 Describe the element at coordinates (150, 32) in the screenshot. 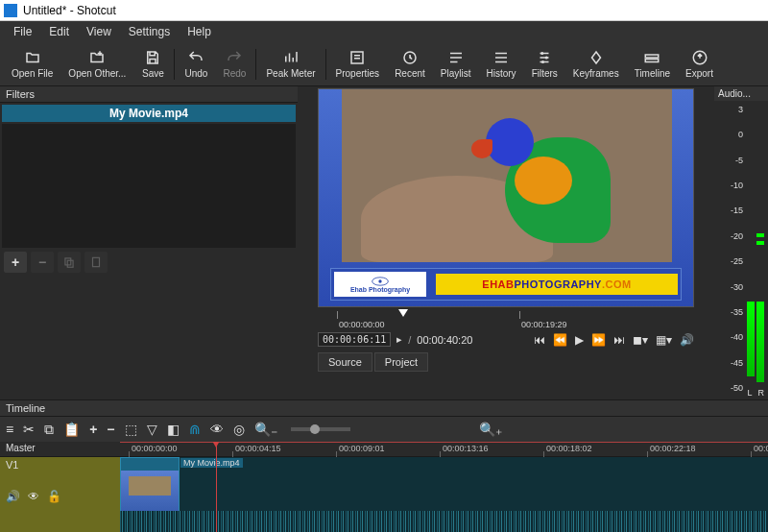

I see `menu-settings: Settings` at that location.